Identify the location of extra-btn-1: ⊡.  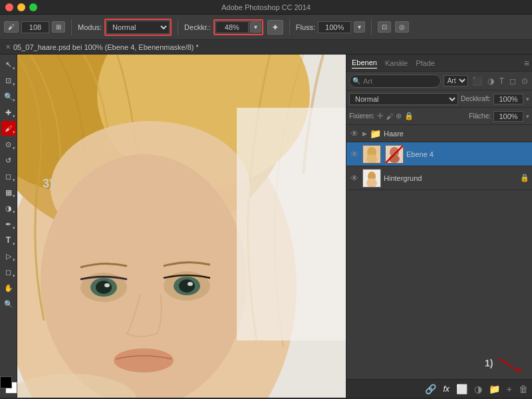
(384, 27).